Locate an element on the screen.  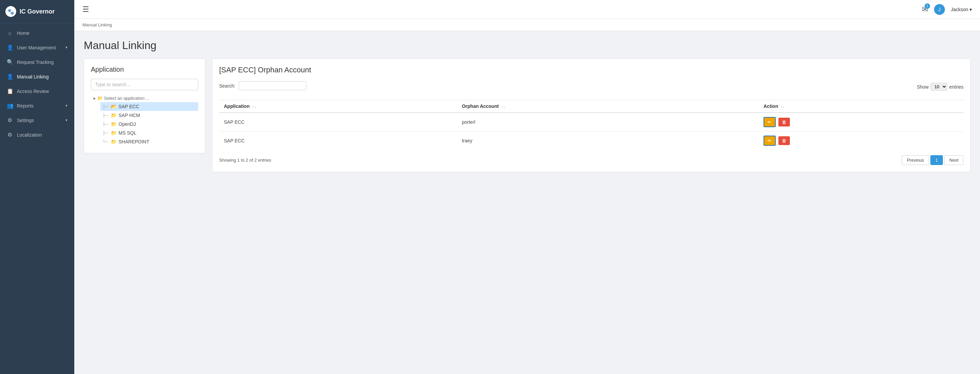
sidebar-item-label: Settings is located at coordinates (25, 120).